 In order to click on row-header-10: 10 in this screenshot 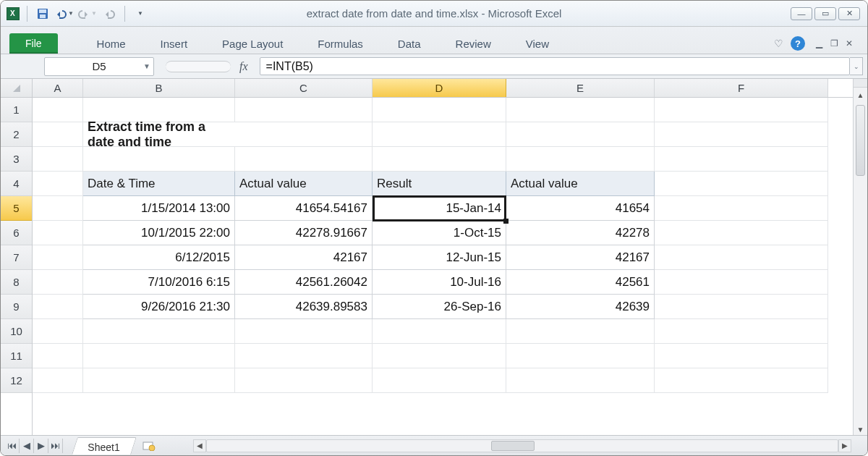, I will do `click(16, 332)`.